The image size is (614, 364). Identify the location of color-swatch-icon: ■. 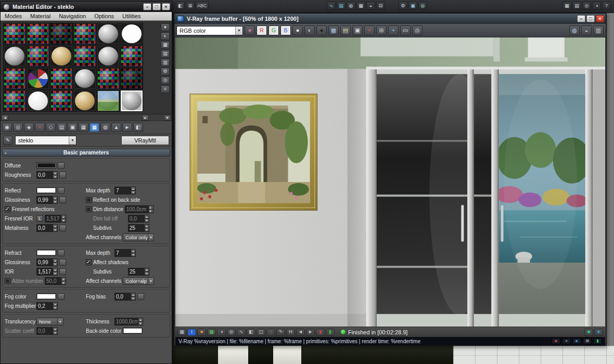
(202, 332).